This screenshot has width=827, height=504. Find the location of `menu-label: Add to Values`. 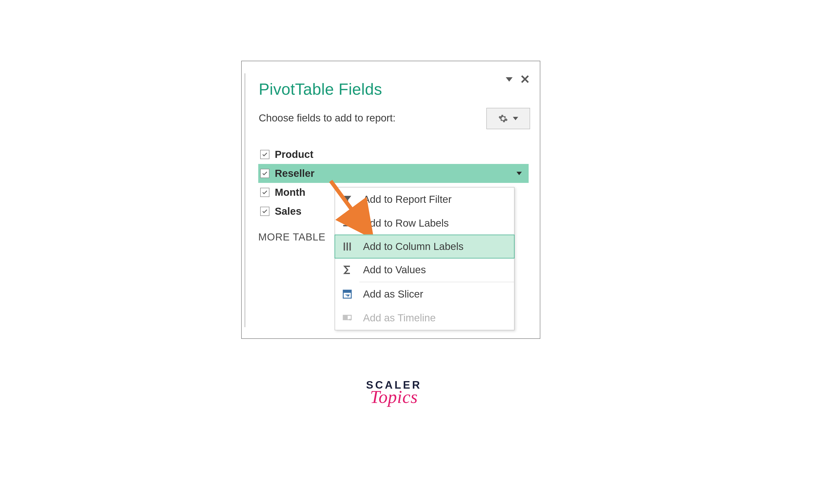

menu-label: Add to Values is located at coordinates (395, 270).